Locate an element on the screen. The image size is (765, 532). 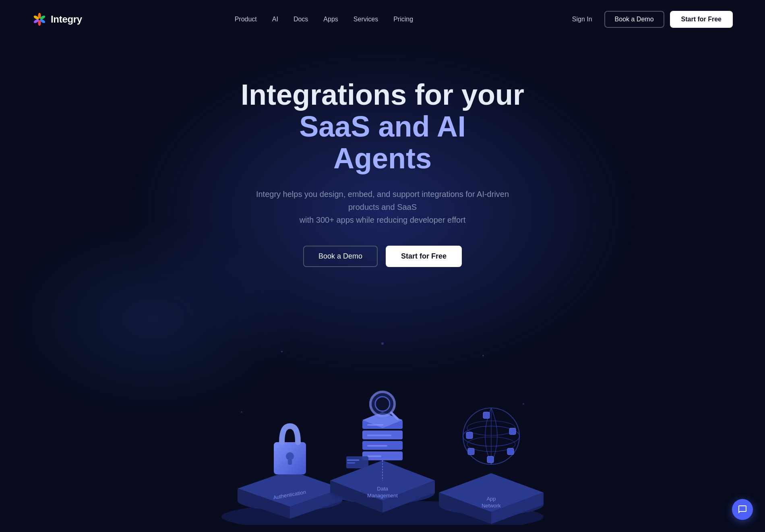
nav-book-demo-button: Book a Demo is located at coordinates (635, 19).